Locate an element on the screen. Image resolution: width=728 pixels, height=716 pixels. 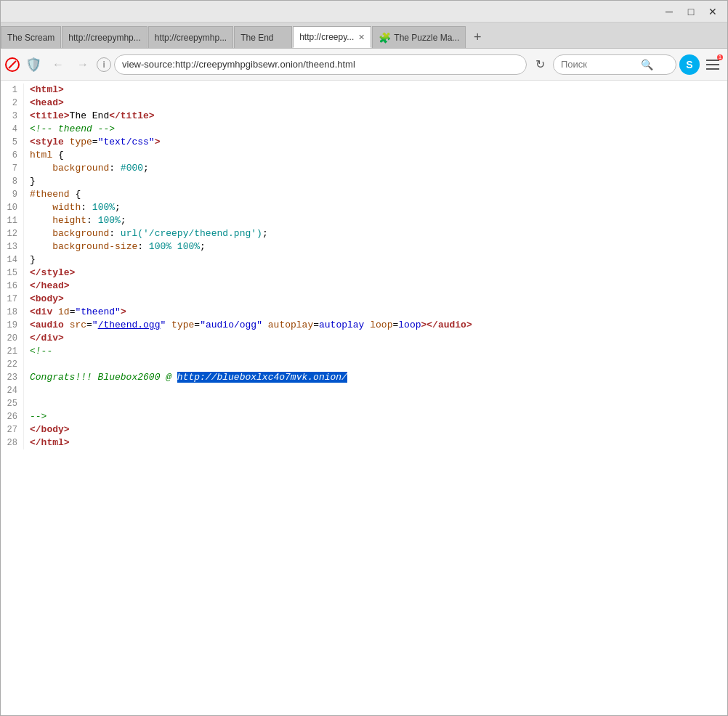
source-line: 15</style> is located at coordinates (364, 273).